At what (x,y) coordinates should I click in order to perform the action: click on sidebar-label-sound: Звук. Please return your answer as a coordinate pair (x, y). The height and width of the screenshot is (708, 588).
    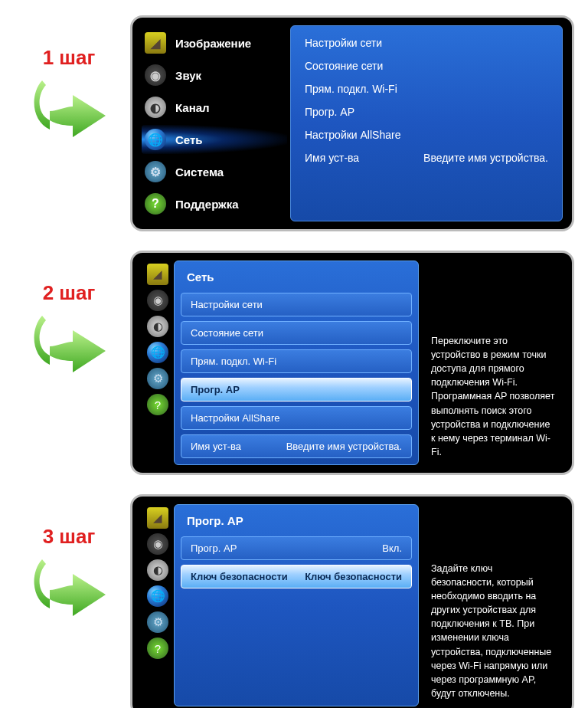
    Looking at the image, I should click on (188, 75).